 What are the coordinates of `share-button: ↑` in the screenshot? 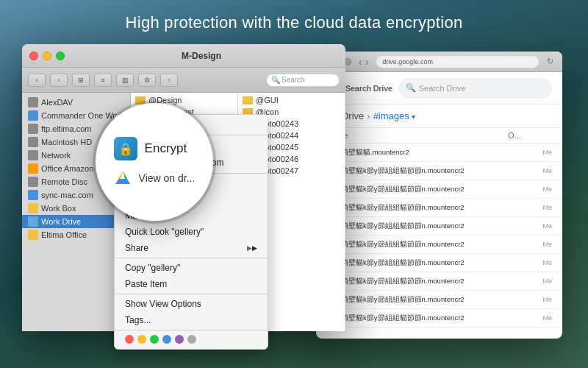 It's located at (169, 80).